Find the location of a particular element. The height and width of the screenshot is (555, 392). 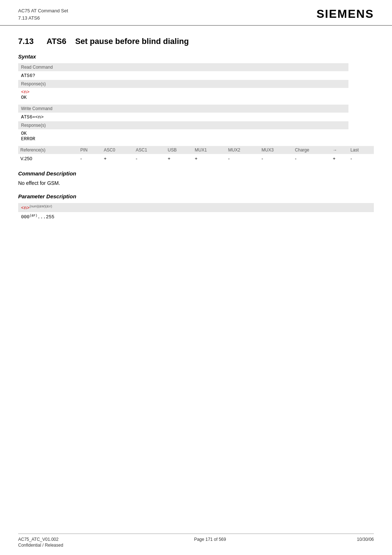

page-footer: AC75_ATC_V01.002 Confidential / Released… is located at coordinates (196, 540).